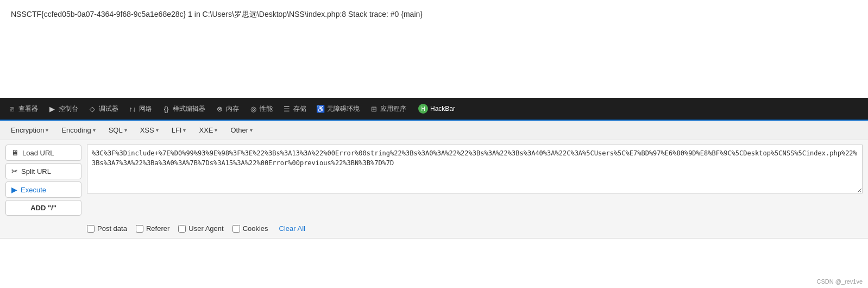  What do you see at coordinates (251, 130) in the screenshot?
I see `other-chevron-icon: ▾` at bounding box center [251, 130].